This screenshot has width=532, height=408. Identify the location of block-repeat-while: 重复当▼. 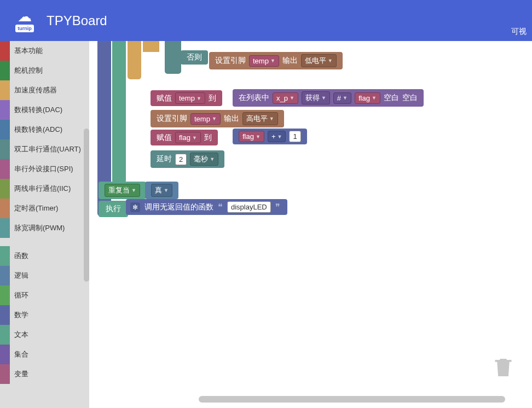
(123, 190).